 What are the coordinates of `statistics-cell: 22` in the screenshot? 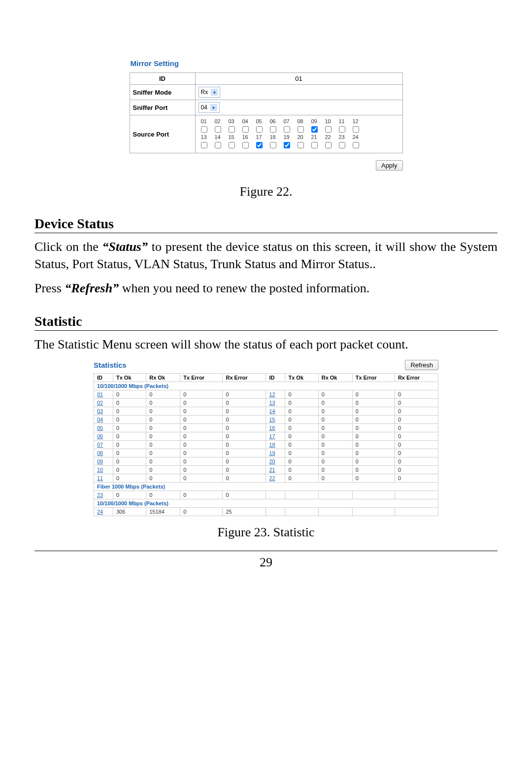 It's located at (276, 478).